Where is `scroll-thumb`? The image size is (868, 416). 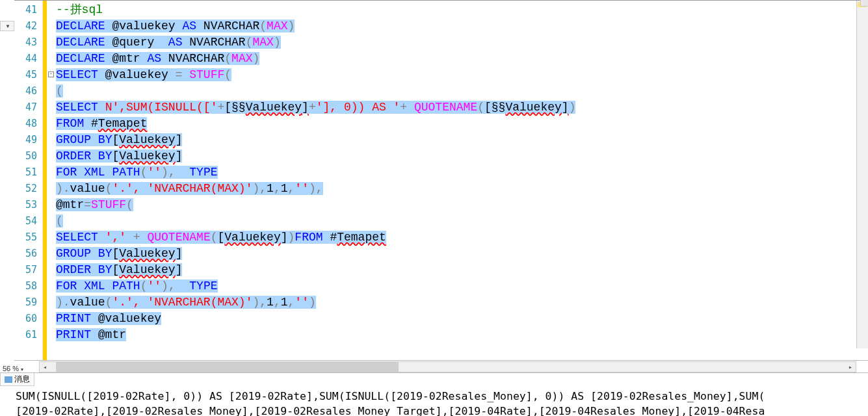
scroll-thumb is located at coordinates (228, 367).